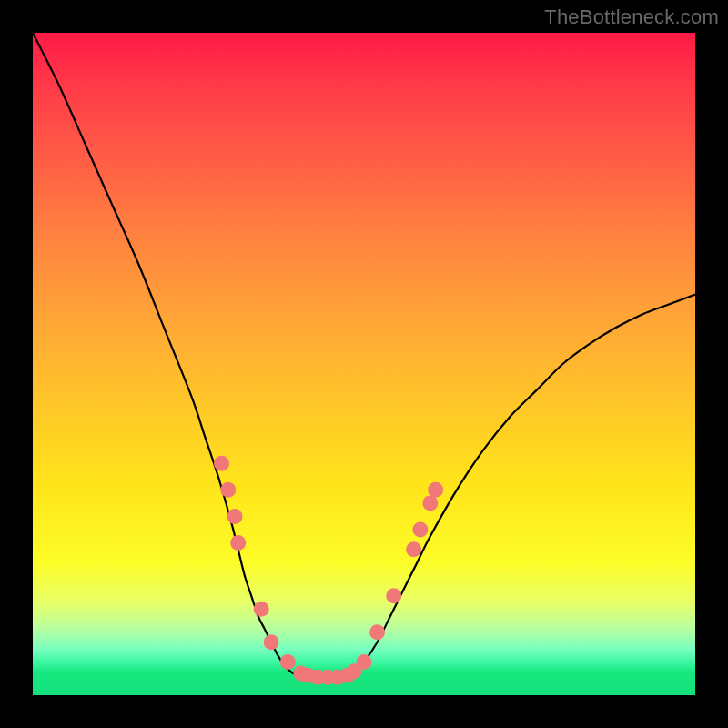 The width and height of the screenshot is (728, 728). What do you see at coordinates (632, 17) in the screenshot?
I see `watermark-text: TheBottleneck.com` at bounding box center [632, 17].